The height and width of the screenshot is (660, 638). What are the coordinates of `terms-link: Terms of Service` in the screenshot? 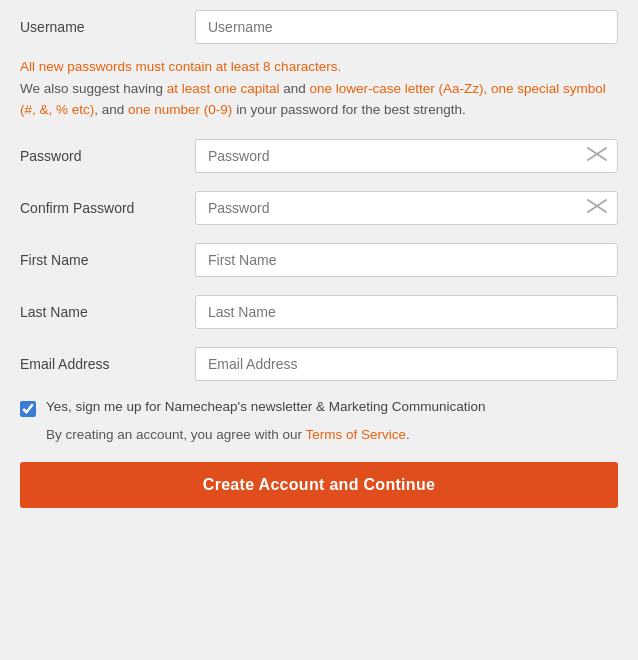 It's located at (356, 434).